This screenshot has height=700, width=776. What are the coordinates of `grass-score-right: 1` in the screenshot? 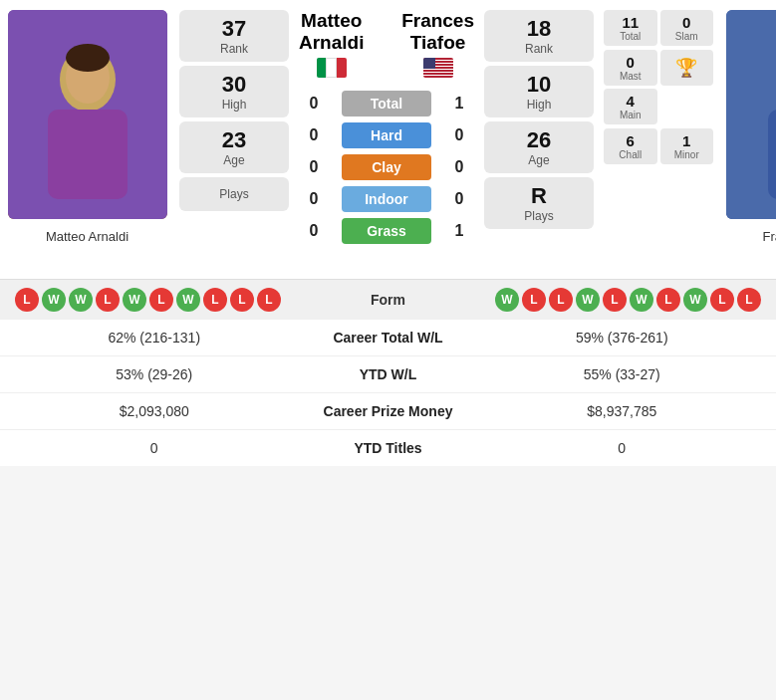 It's located at (459, 231).